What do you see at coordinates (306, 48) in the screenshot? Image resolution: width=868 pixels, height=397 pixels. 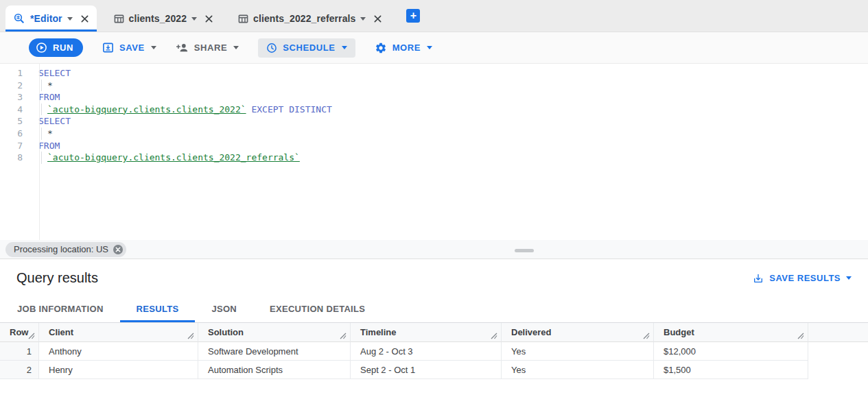 I see `schedule-button: SCHEDULE` at bounding box center [306, 48].